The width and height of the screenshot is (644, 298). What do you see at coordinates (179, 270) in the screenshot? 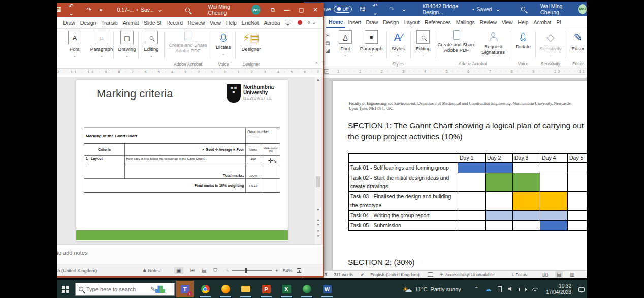
I see `normal-view-icon: ▣` at bounding box center [179, 270].